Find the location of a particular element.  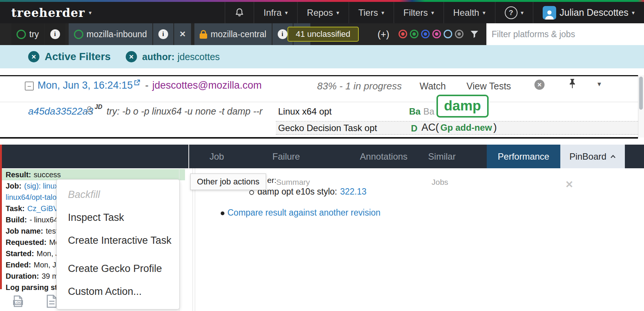

scrollbar-thumb is located at coordinates (641, 93).